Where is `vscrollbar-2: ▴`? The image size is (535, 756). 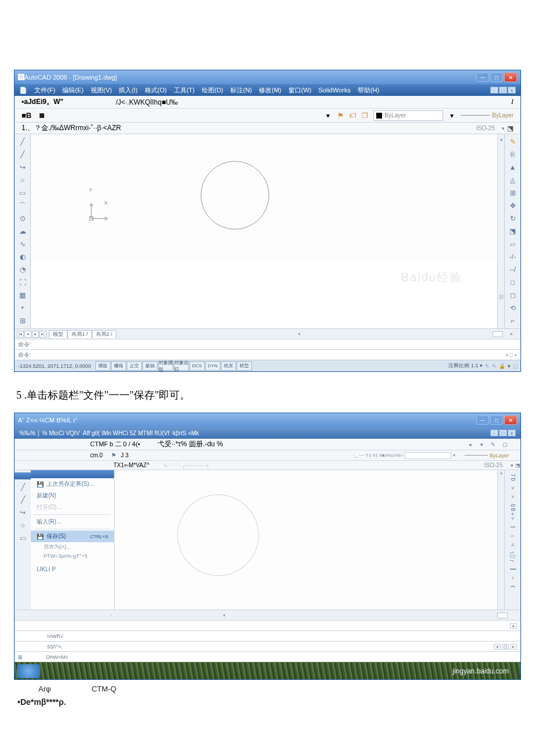
vscrollbar-2: ▴ is located at coordinates (501, 540).